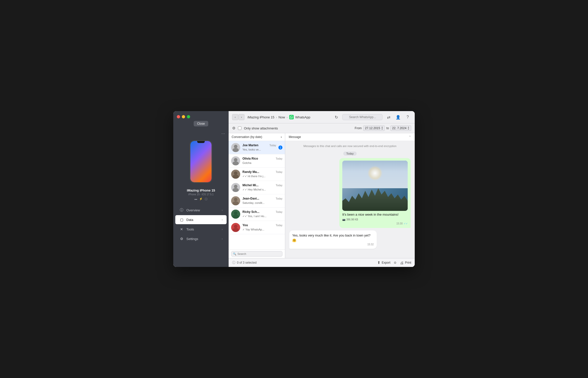 This screenshot has height=378, width=588. Describe the element at coordinates (222, 210) in the screenshot. I see `chevron-right-icon: ›` at that location.